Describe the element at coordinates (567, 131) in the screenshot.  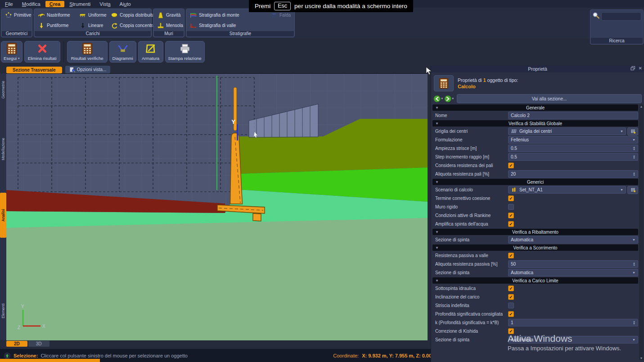
I see `dropdown-griglia-dei-centri: Griglia dei centri▼` at that location.